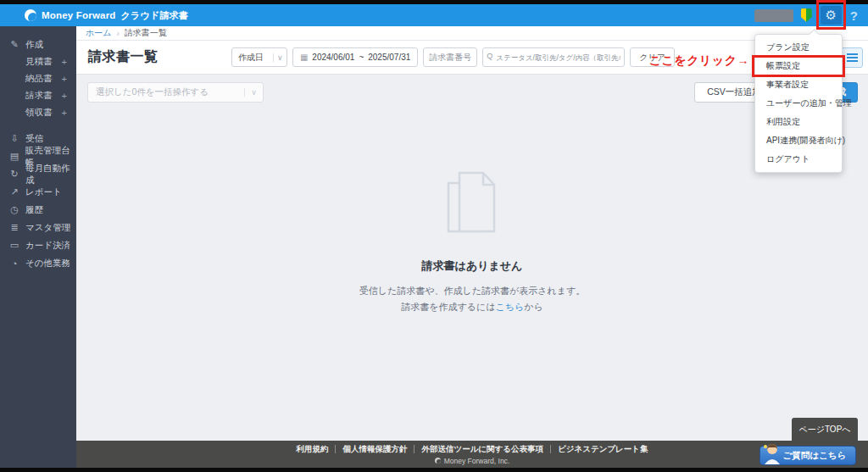  Describe the element at coordinates (38, 227) in the screenshot. I see `sidebar-item-master: ≣ マスタ管理` at that location.